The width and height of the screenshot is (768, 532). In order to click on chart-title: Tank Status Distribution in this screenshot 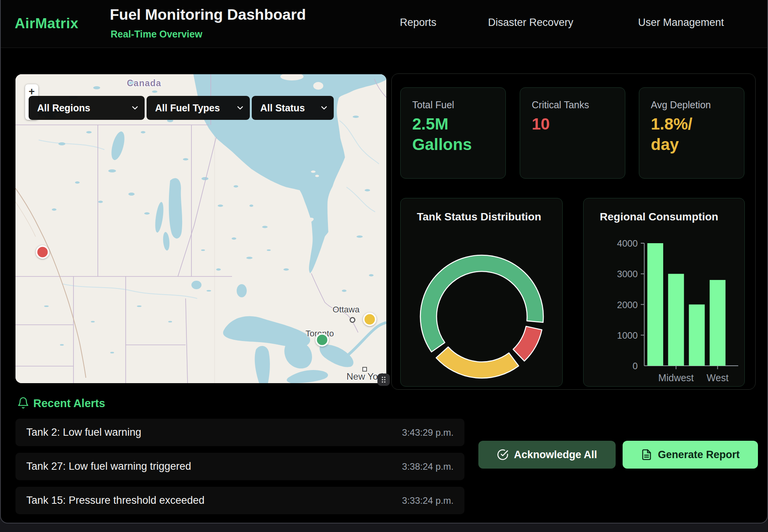, I will do `click(479, 217)`.